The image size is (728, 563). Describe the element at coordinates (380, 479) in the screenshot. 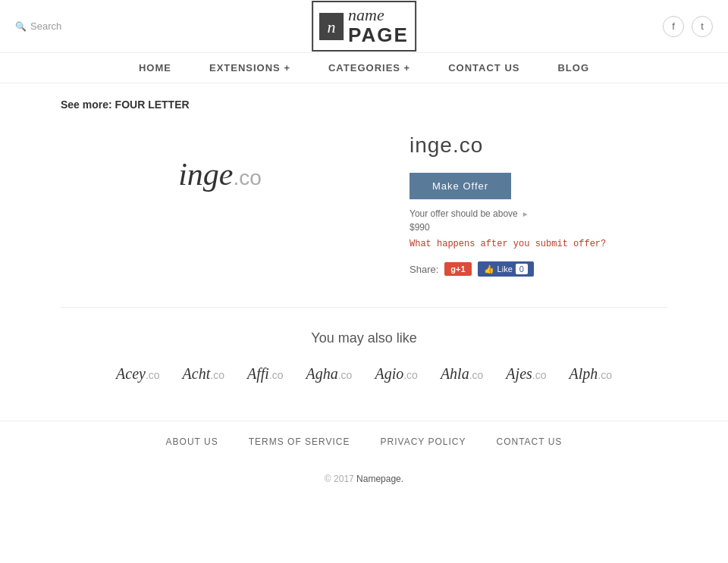

I see `footer-sitename: Namepage.` at that location.